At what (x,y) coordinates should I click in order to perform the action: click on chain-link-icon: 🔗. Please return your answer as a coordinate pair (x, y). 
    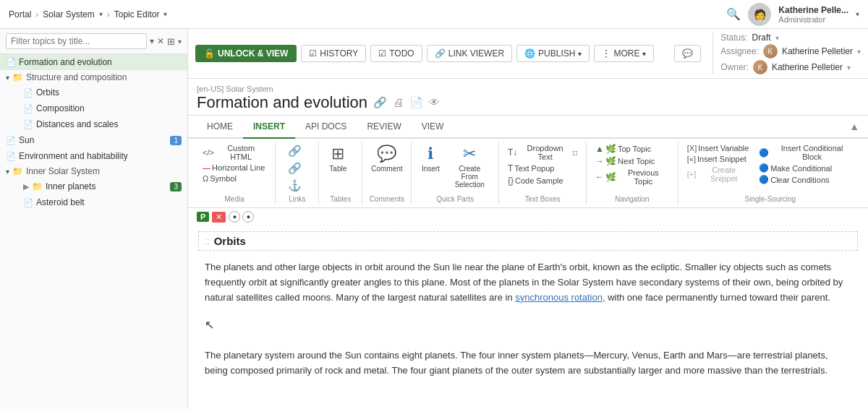
    Looking at the image, I should click on (380, 103).